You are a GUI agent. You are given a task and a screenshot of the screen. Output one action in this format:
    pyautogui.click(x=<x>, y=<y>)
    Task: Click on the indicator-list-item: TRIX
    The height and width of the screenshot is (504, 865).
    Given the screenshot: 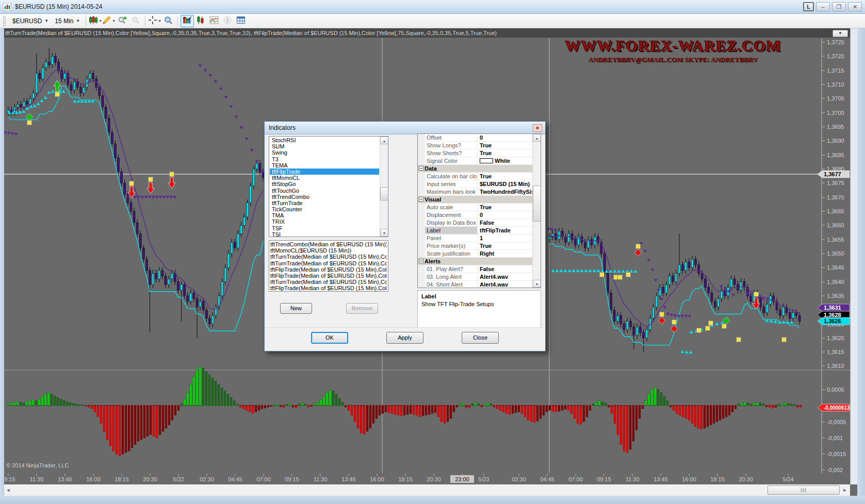 What is the action you would take?
    pyautogui.click(x=324, y=222)
    